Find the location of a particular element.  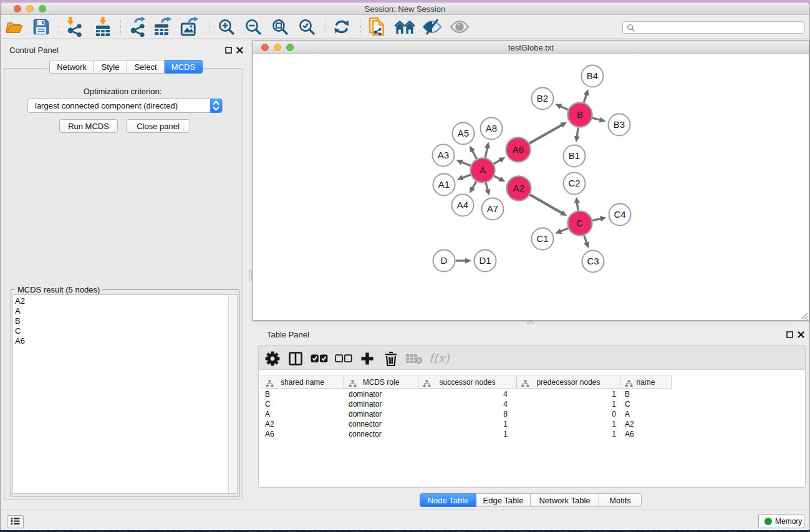

show-panels-button is located at coordinates (460, 27).